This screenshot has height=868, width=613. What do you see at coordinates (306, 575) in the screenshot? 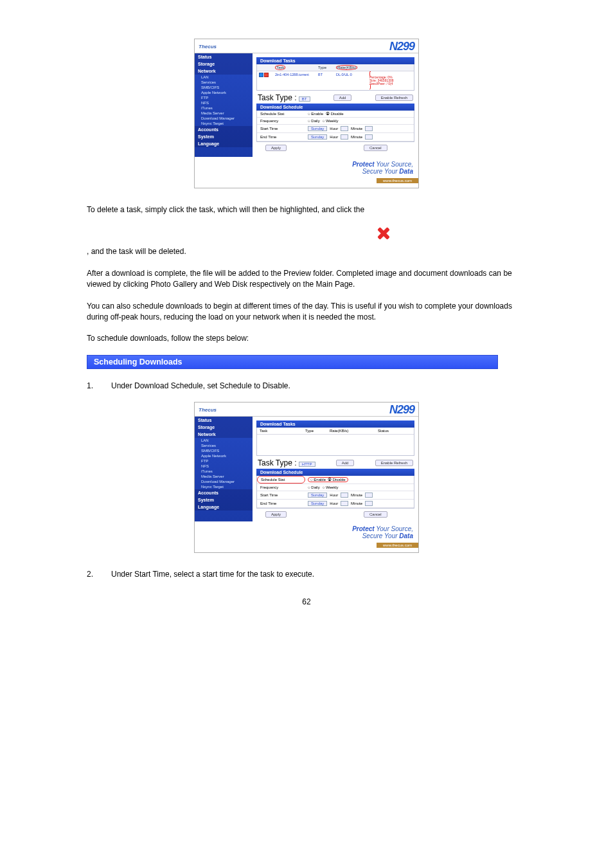
I see `step-2: 2.Under Start Time, select a start time …` at bounding box center [306, 575].